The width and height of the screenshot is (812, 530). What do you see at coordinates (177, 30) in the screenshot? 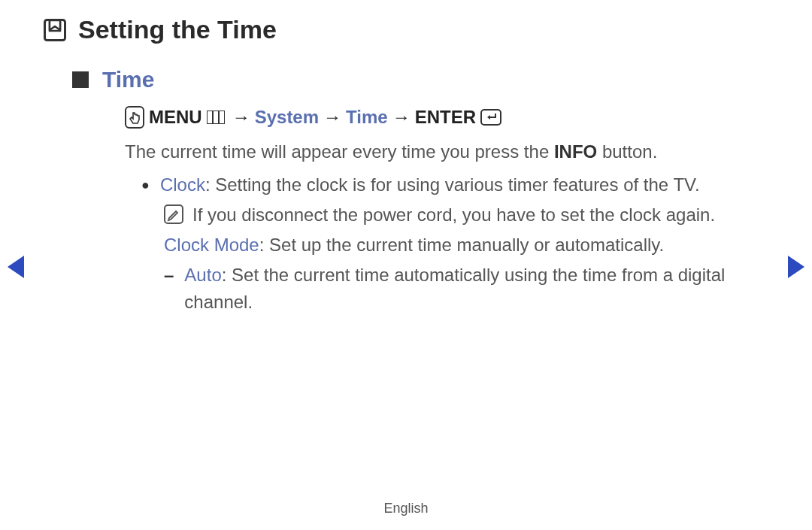
I see `page-title-text: Setting the Time` at bounding box center [177, 30].